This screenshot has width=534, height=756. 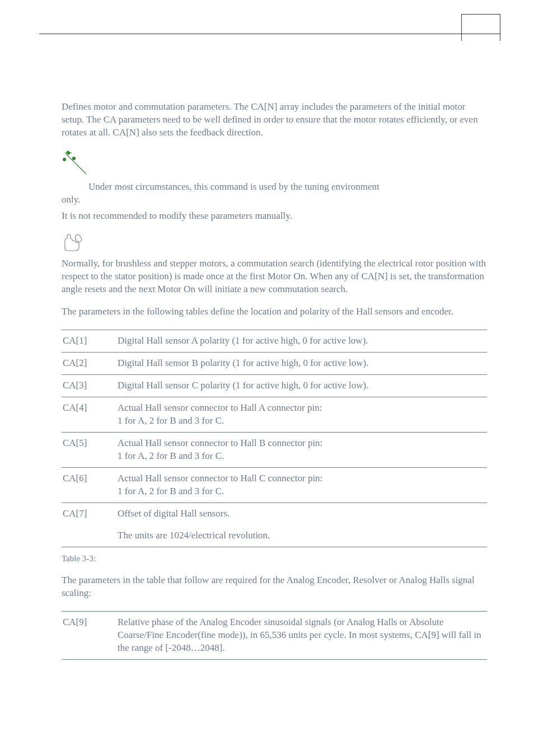 What do you see at coordinates (274, 558) in the screenshot?
I see `table-caption-1: Table 3-3:` at bounding box center [274, 558].